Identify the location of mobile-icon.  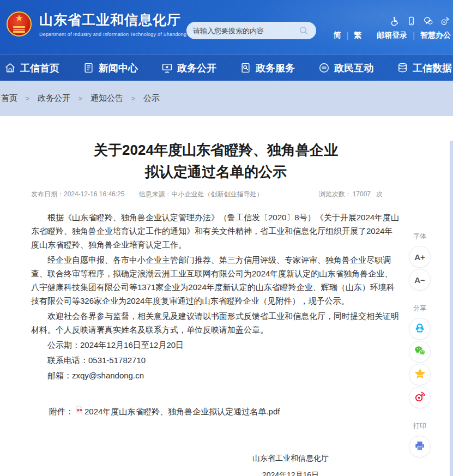
(411, 21).